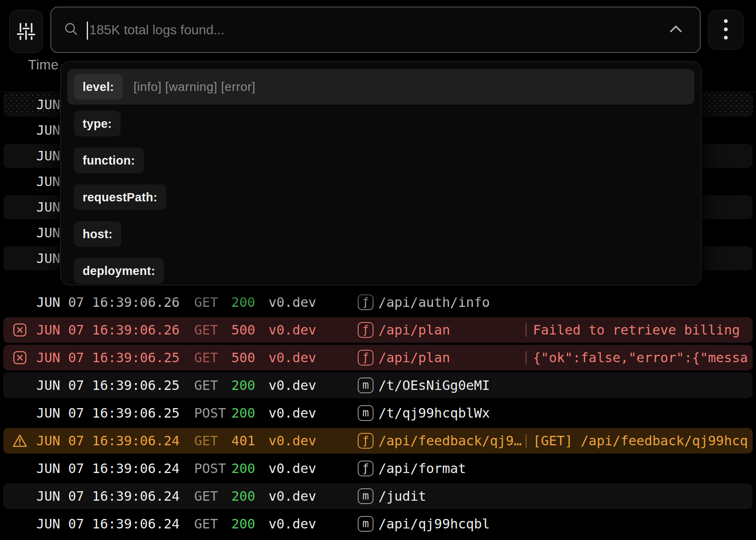 The height and width of the screenshot is (540, 756). Describe the element at coordinates (640, 358) in the screenshot. I see `log-message: {"ok":false,"error":{"messa` at that location.